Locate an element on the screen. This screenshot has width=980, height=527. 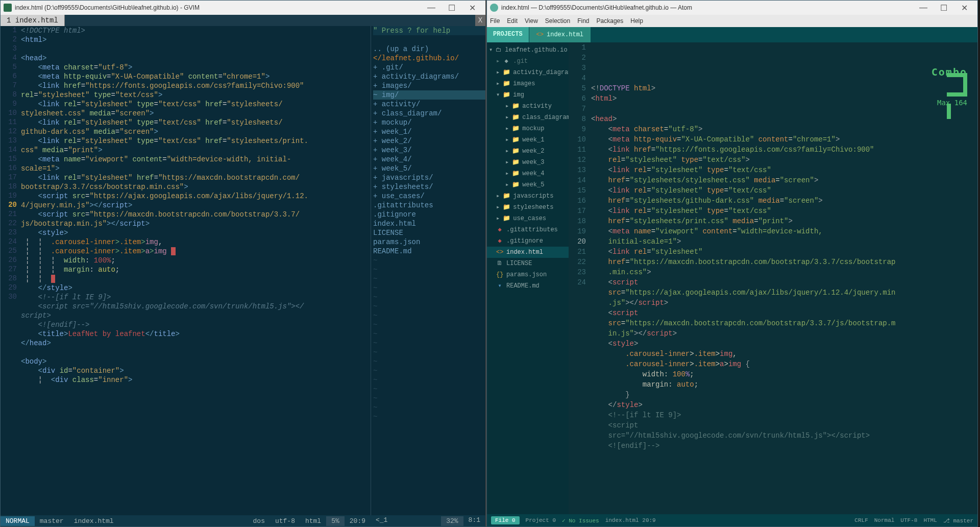
tree-item: ▸📁week_2 is located at coordinates (528, 151).